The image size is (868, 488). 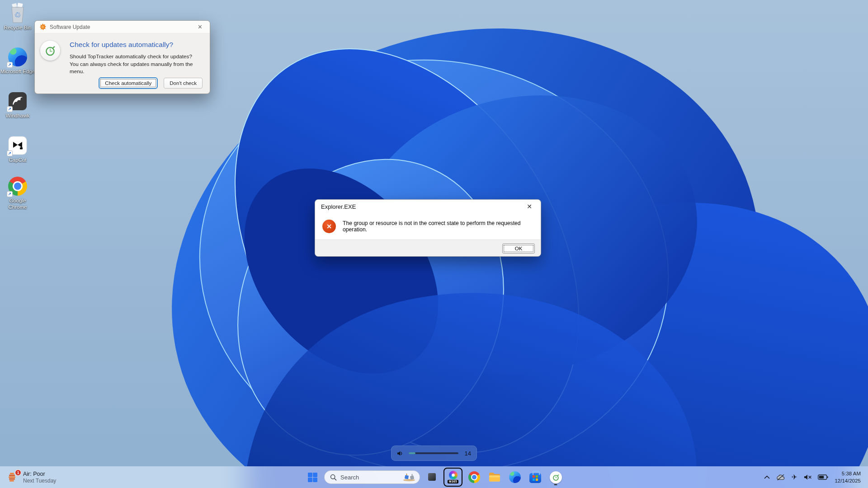 What do you see at coordinates (453, 482) in the screenshot?
I see `m365-badge: M365` at bounding box center [453, 482].